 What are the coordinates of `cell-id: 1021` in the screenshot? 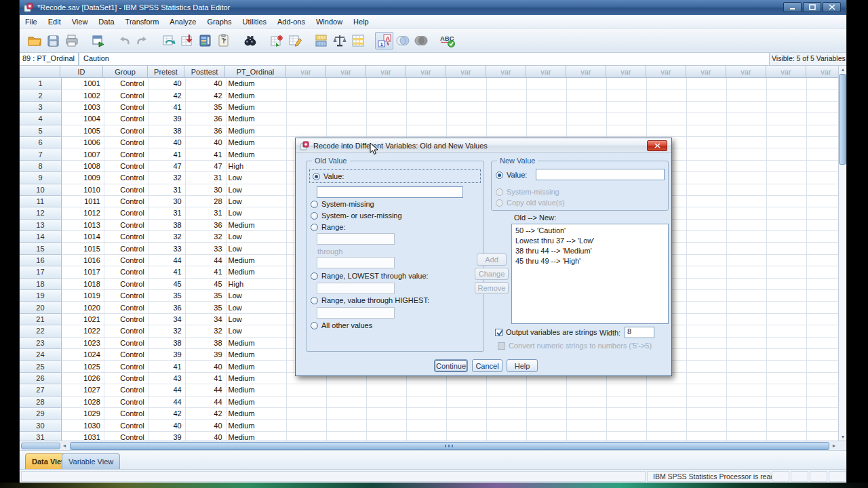 It's located at (83, 320).